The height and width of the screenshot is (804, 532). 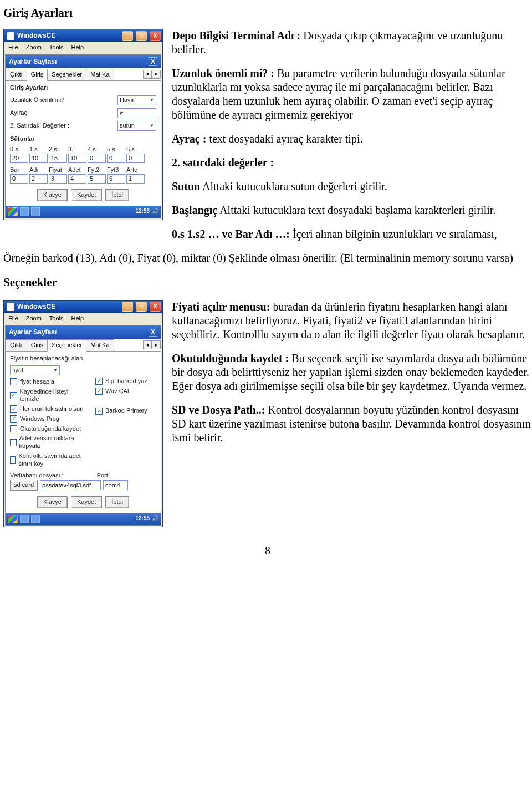 I want to click on col-input: 15, so click(x=58, y=159).